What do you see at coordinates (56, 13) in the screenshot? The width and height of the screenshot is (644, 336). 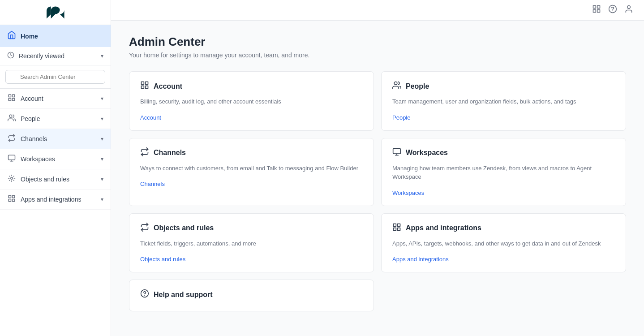 I see `logo-area` at bounding box center [56, 13].